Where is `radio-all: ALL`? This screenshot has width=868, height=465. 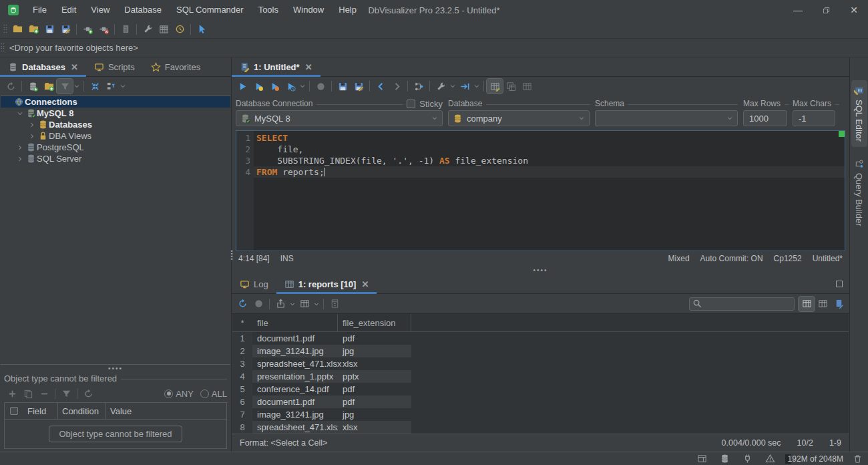
radio-all: ALL is located at coordinates (214, 394).